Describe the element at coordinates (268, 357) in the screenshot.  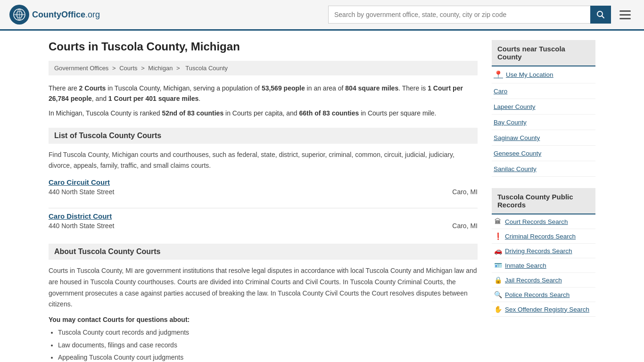
I see `bullet-item-2: Appealing Tuscola County court judgments` at that location.